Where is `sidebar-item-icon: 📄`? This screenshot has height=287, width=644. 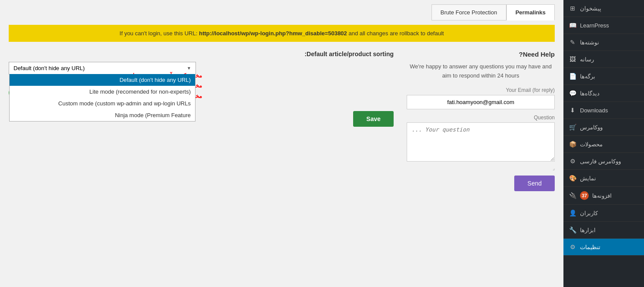
sidebar-item-icon: 📄 is located at coordinates (573, 76).